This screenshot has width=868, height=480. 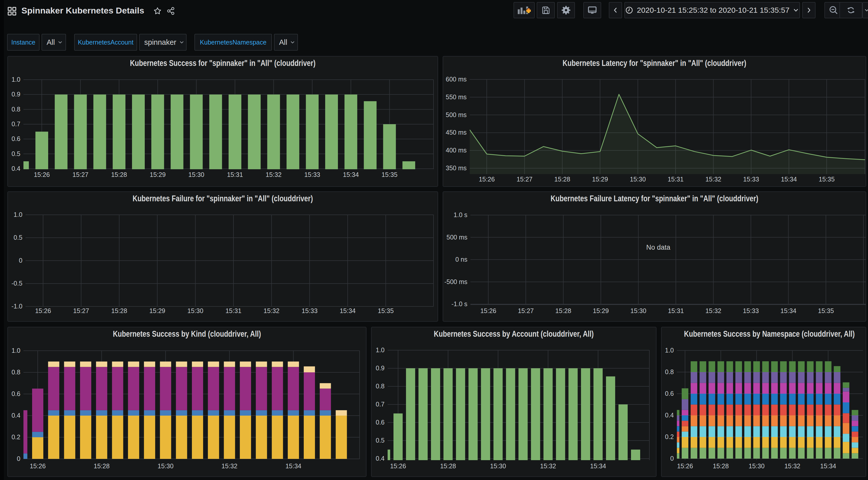 I want to click on svg-text: 0 ns, so click(x=462, y=259).